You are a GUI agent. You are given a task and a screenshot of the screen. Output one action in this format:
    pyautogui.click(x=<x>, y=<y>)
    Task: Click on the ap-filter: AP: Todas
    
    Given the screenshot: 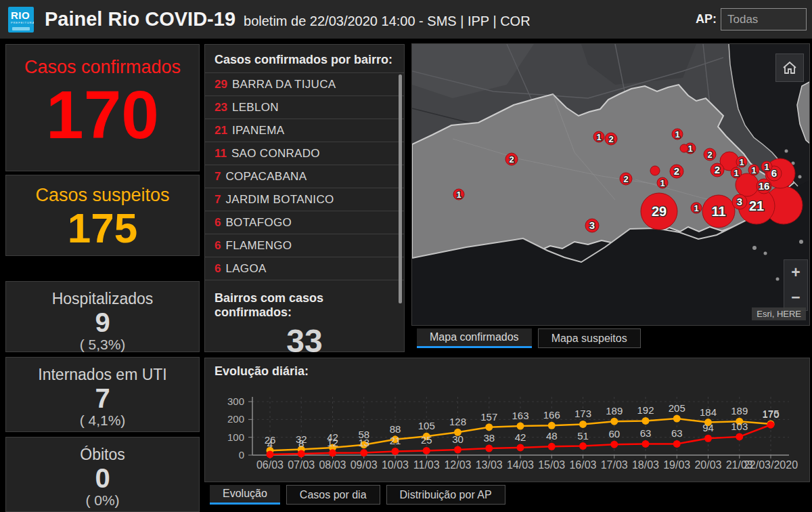 What is the action you would take?
    pyautogui.click(x=751, y=19)
    